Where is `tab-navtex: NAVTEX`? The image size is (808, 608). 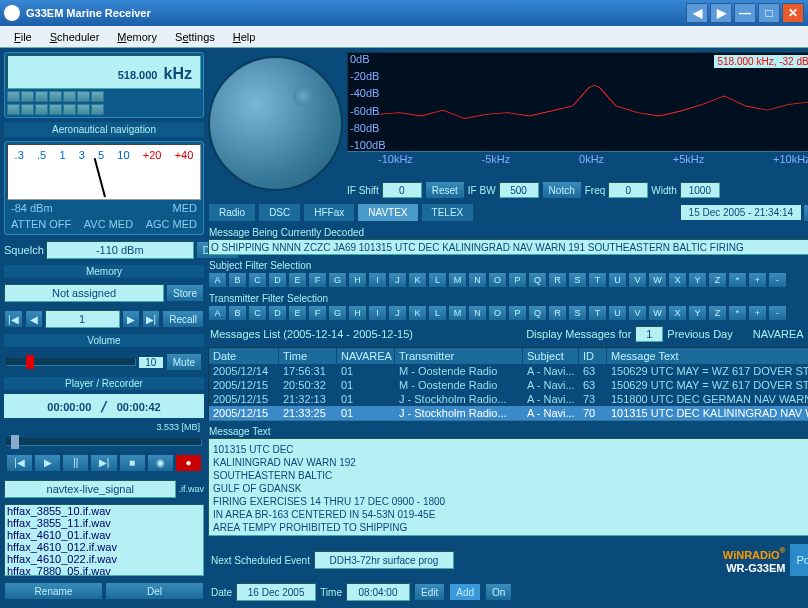 tab-navtex: NAVTEX is located at coordinates (388, 212).